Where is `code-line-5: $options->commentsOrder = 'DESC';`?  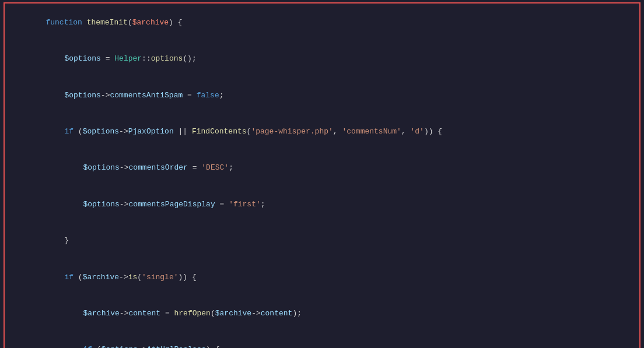 code-line-5: $options->commentsOrder = 'DESC'; is located at coordinates (322, 168).